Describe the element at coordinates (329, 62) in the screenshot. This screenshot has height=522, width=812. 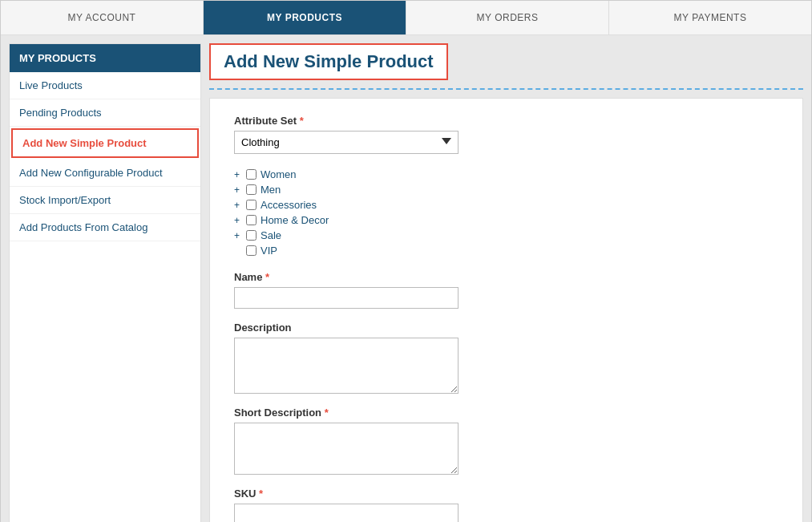
I see `page-title-box: Add New Simple Product` at that location.